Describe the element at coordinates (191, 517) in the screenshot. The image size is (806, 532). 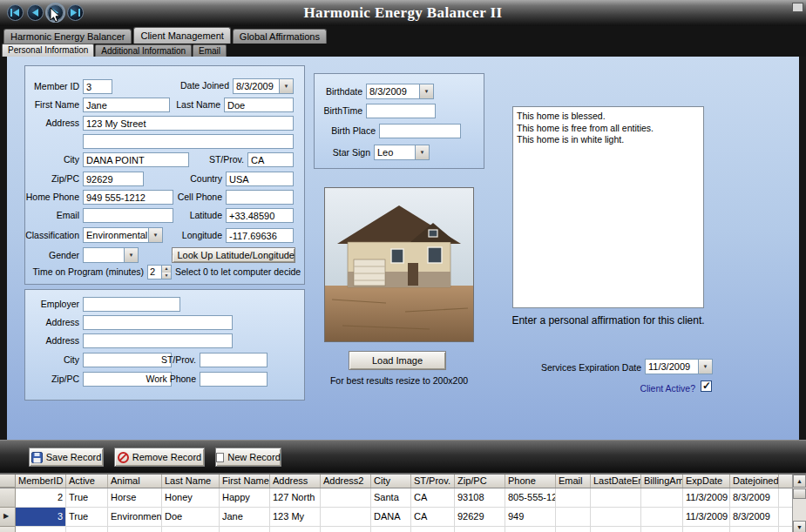
I see `grid-cell: Doe` at that location.